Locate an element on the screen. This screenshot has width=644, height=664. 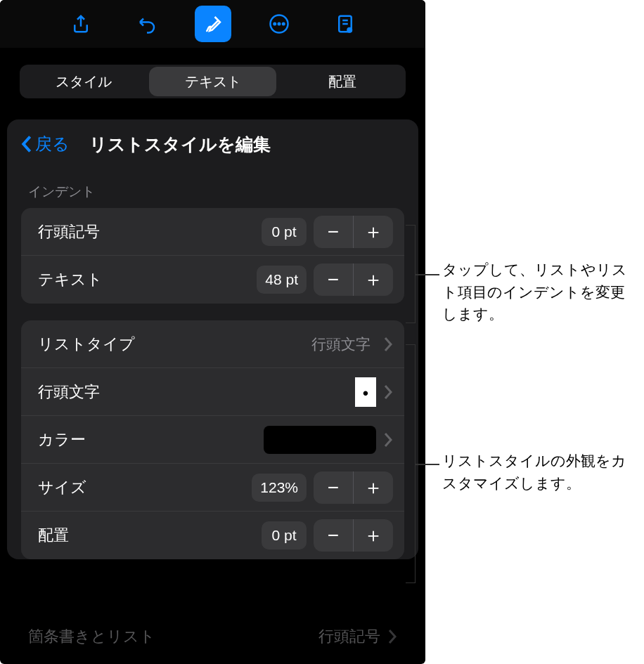
bullet-indent-label: 行頭記号 is located at coordinates (150, 232).